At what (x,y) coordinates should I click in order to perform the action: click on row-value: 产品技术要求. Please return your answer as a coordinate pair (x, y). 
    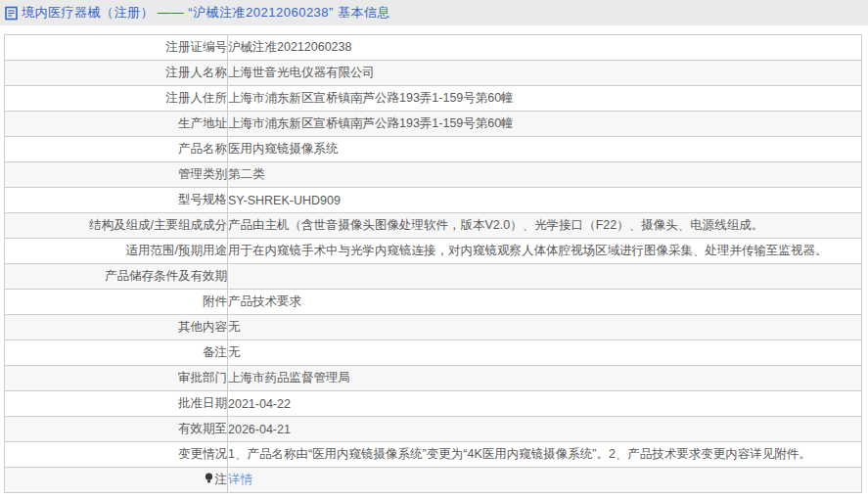
    Looking at the image, I should click on (545, 302).